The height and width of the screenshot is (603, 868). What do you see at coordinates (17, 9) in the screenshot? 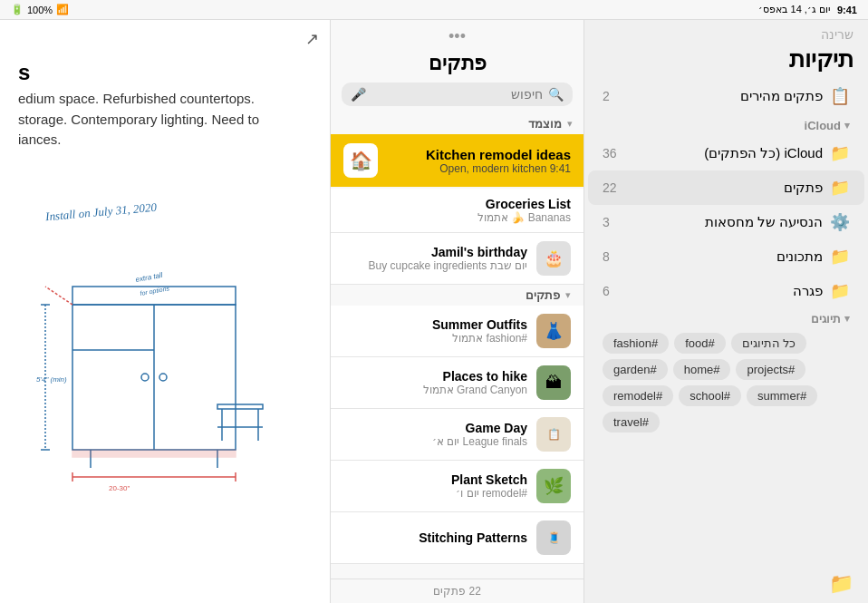
I see `battery-icon: 🔋` at bounding box center [17, 9].